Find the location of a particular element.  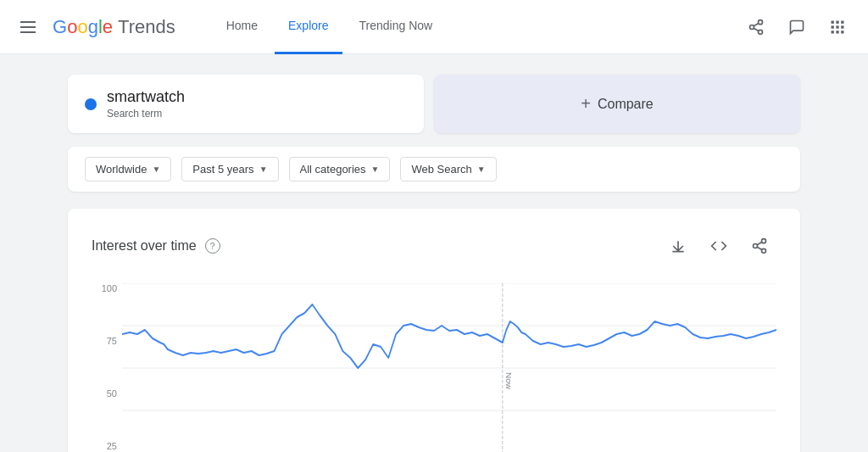

chart-title-row: Interest over time ? is located at coordinates (156, 246).